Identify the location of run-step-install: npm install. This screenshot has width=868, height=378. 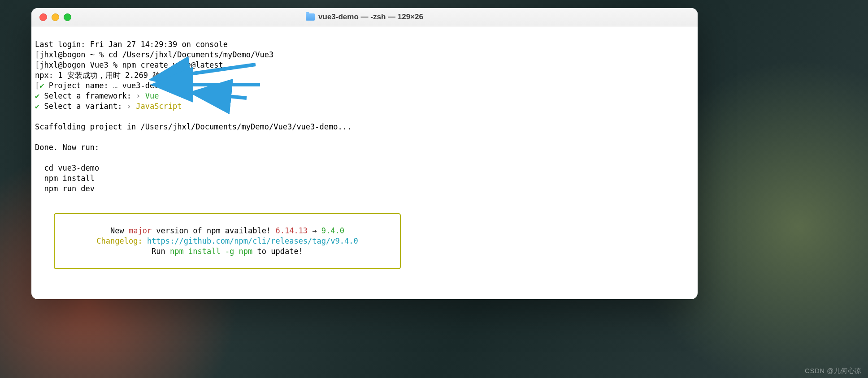
(65, 178).